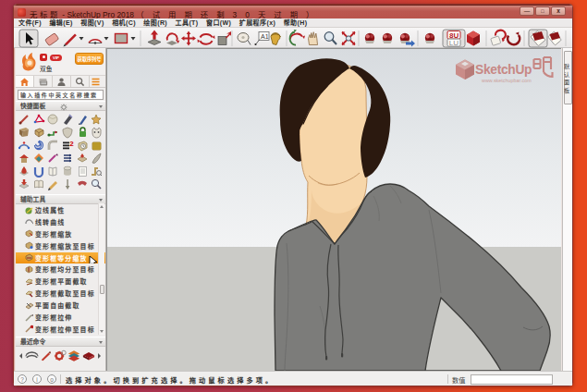 This screenshot has width=587, height=392. What do you see at coordinates (72, 144) in the screenshot?
I see `svg-text: 2` at bounding box center [72, 144].